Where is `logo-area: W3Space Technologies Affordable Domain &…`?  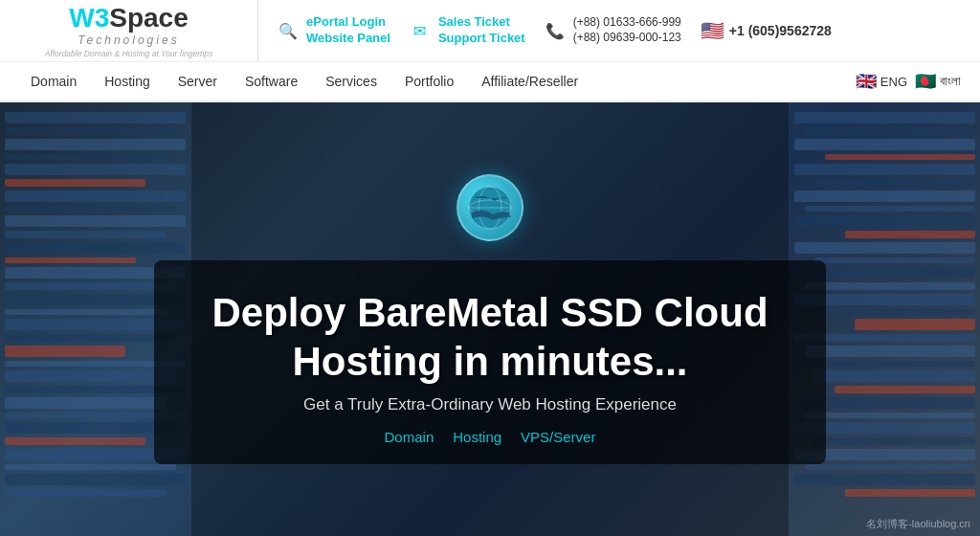 logo-area: W3Space Technologies Affordable Domain &… is located at coordinates (134, 31).